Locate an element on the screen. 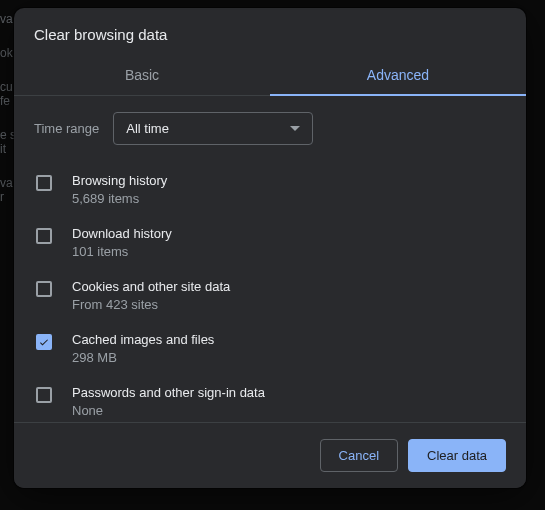 The height and width of the screenshot is (510, 545). data-type-item: Cookies and other site dataFrom 423 site… is located at coordinates (270, 296).